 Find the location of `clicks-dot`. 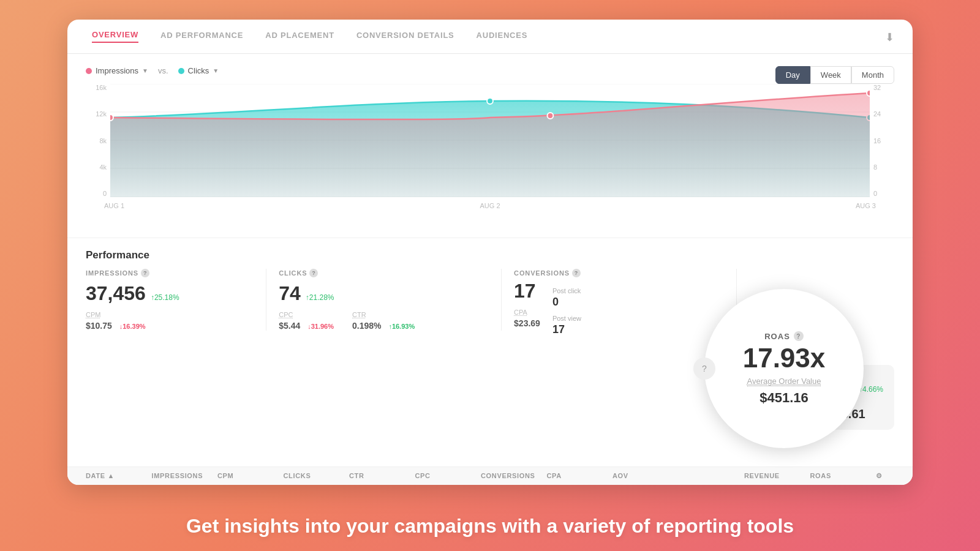

clicks-dot is located at coordinates (181, 71).